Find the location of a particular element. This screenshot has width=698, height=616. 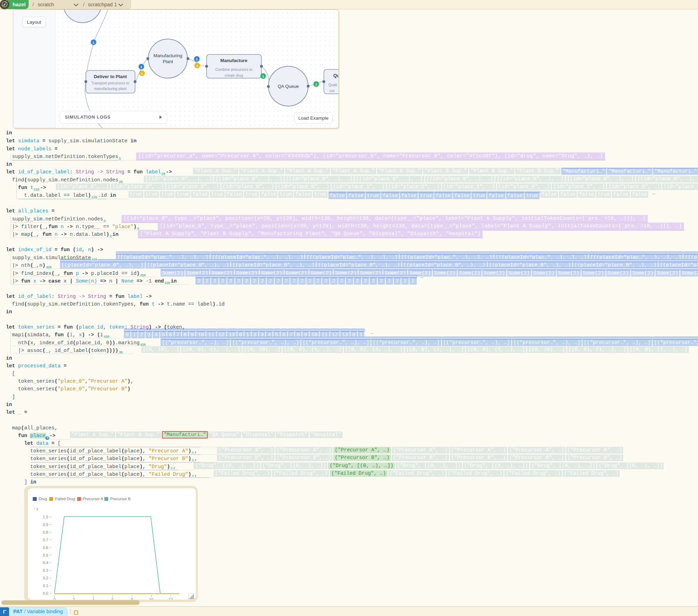

svg-text: 0.3 is located at coordinates (45, 570).